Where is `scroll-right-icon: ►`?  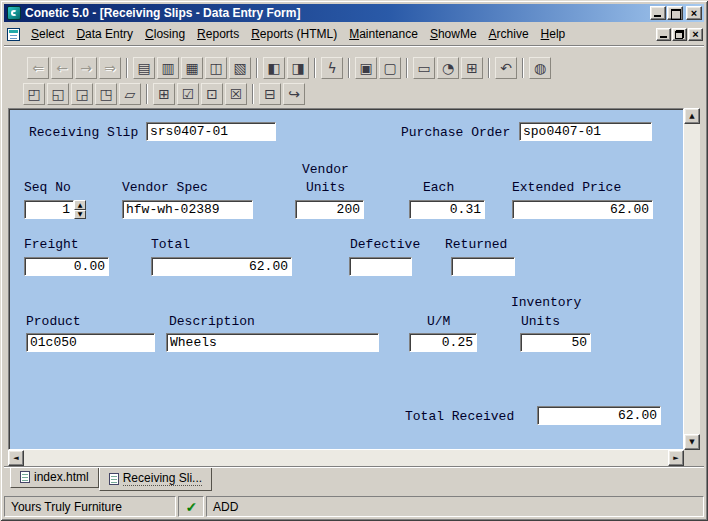
scroll-right-icon: ► is located at coordinates (676, 458).